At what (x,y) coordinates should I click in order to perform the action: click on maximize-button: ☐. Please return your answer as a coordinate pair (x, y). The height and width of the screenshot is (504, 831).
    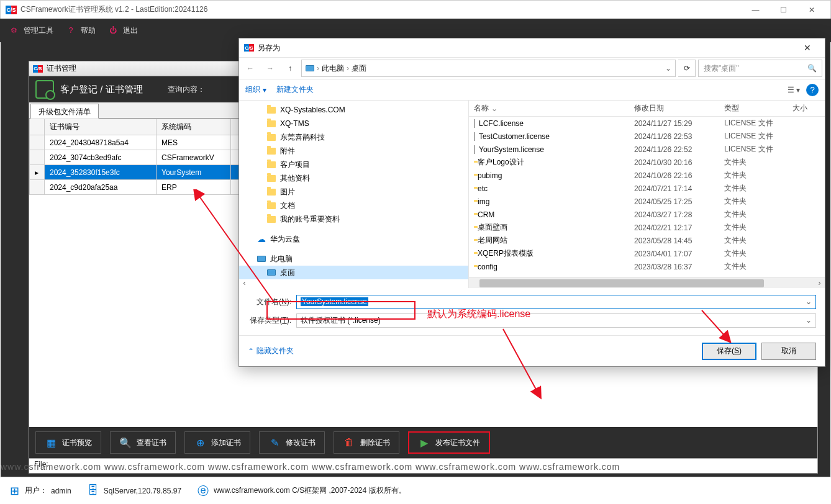
    Looking at the image, I should click on (784, 10).